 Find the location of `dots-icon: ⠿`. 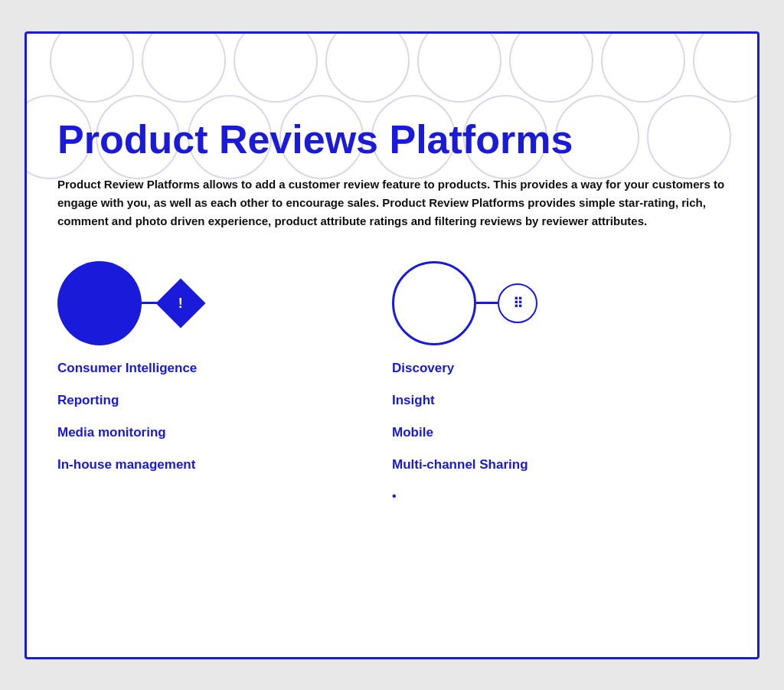

dots-icon: ⠿ is located at coordinates (518, 303).